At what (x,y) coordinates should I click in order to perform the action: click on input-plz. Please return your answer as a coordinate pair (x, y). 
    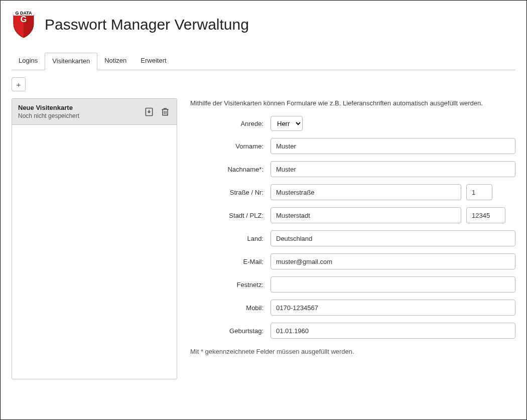
    Looking at the image, I should click on (486, 215).